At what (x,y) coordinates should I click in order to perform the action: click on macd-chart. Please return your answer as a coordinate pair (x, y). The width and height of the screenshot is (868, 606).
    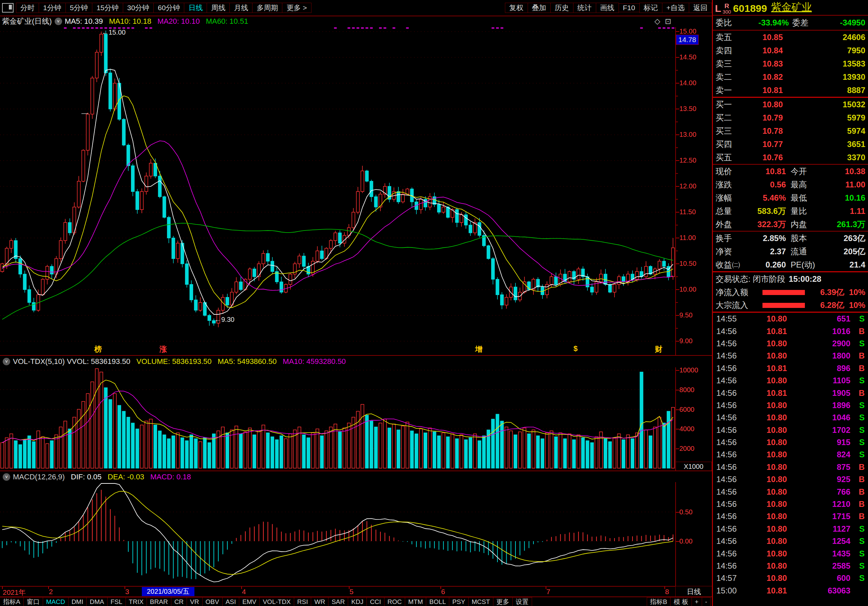
    Looking at the image, I should click on (338, 534).